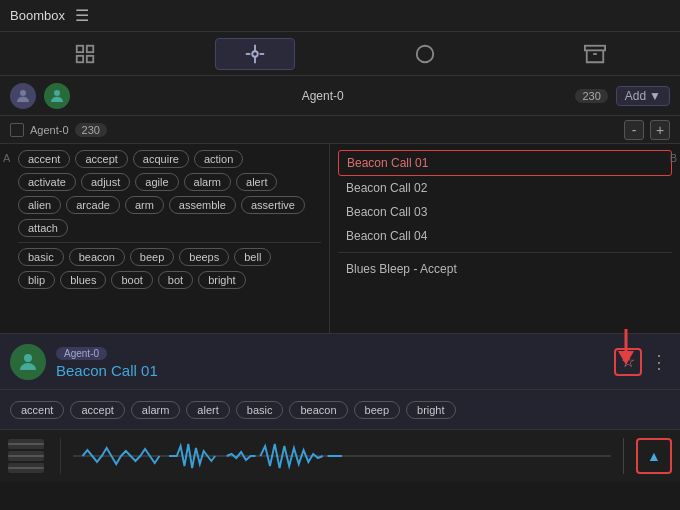  I want to click on agent-row-count: 230, so click(91, 130).